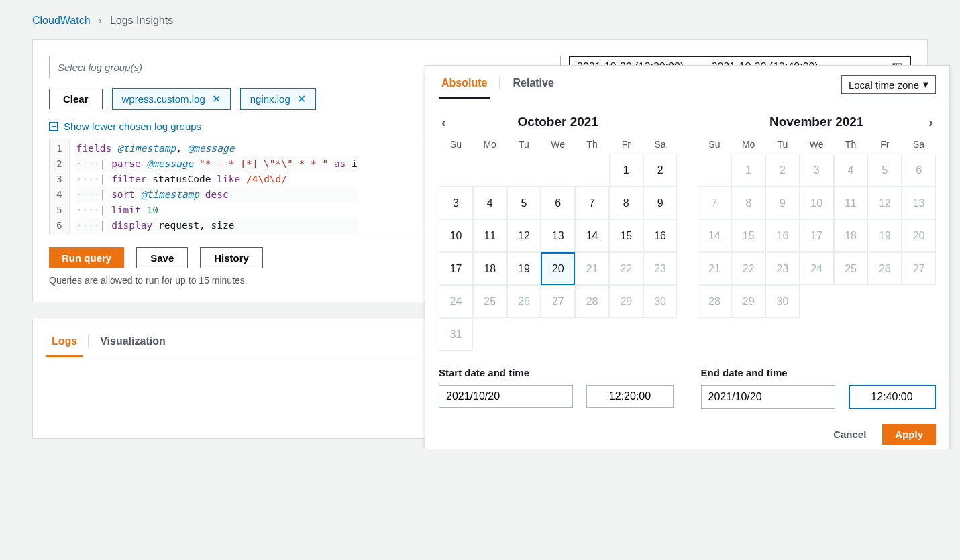  What do you see at coordinates (133, 344) in the screenshot?
I see `tab-visualization: Visualization` at bounding box center [133, 344].